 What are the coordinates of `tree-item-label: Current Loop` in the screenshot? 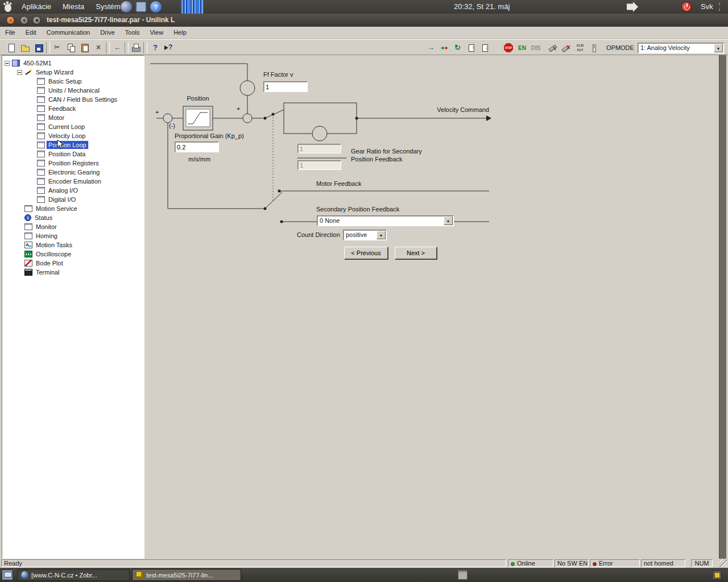 It's located at (67, 127).